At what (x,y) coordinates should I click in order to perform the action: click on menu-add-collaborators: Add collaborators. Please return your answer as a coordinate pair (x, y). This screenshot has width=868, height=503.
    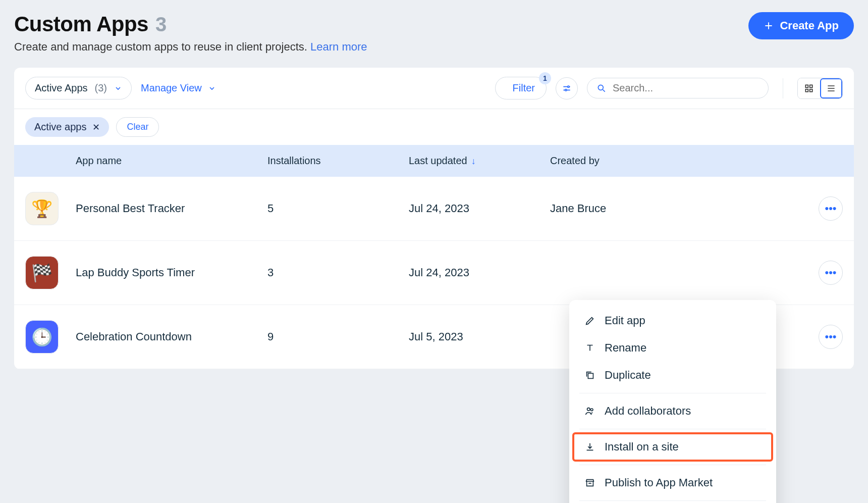
    Looking at the image, I should click on (673, 411).